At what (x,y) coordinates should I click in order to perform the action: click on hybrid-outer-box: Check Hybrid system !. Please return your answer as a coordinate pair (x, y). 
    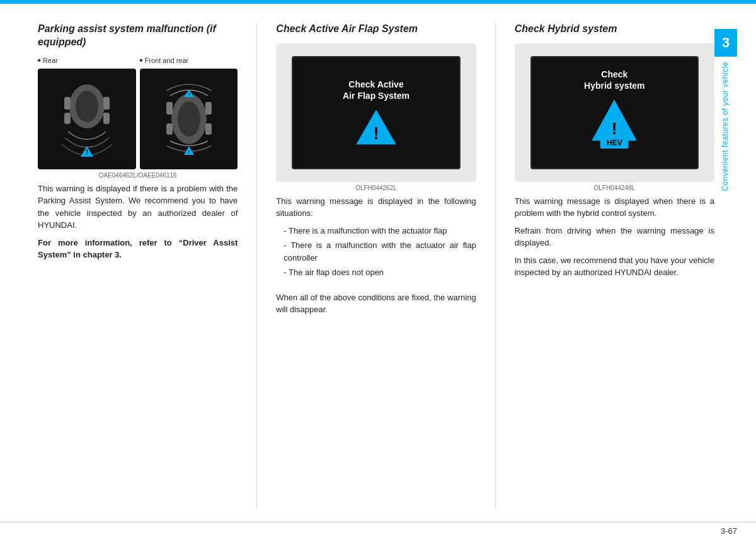
    Looking at the image, I should click on (615, 113).